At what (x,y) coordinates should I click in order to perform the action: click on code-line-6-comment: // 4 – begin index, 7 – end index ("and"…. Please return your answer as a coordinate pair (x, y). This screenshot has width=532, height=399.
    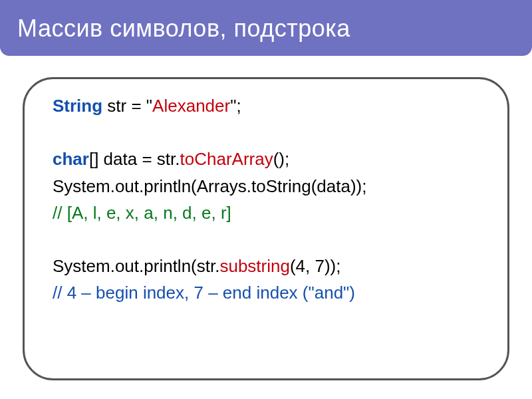
    Looking at the image, I should click on (270, 293).